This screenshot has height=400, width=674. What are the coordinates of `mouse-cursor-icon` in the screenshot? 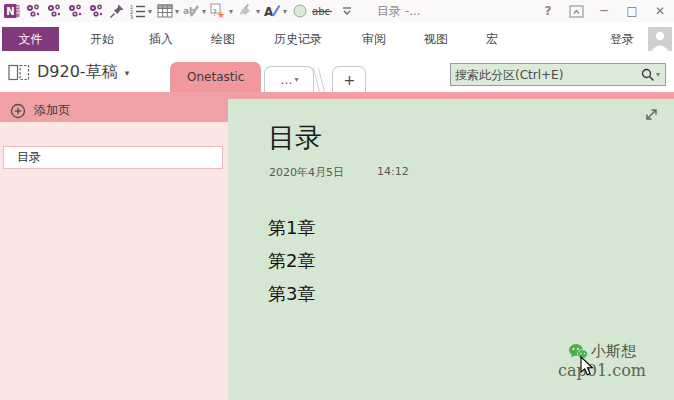 It's located at (588, 369).